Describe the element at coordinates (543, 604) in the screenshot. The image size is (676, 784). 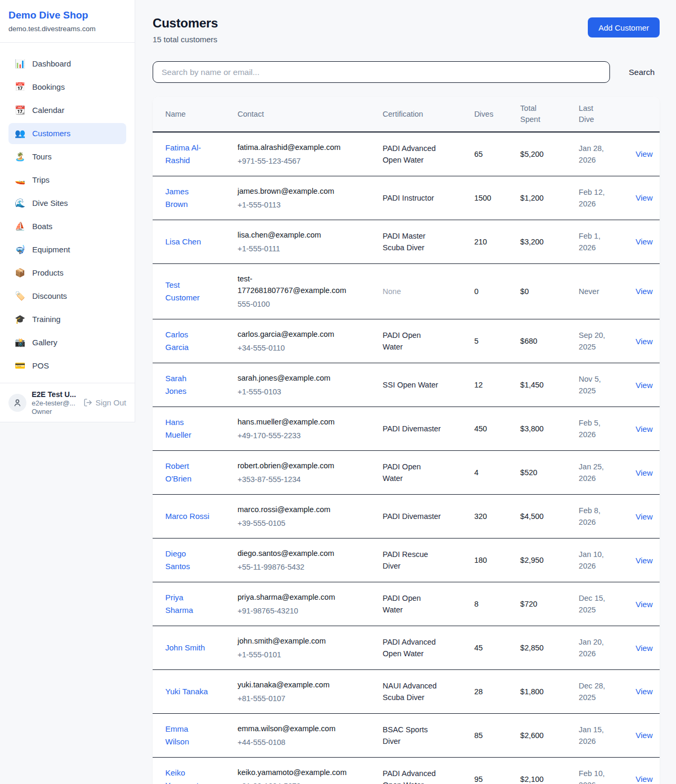
I see `total-spent-cell: $720` at that location.